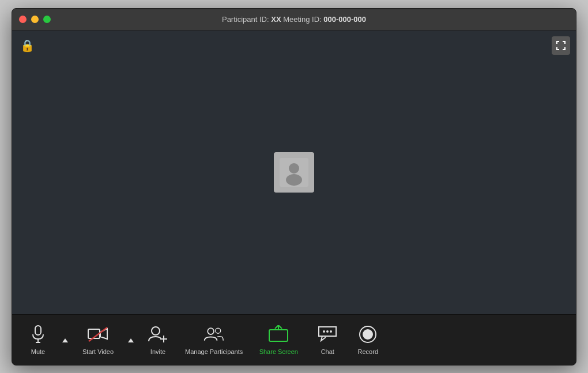 This screenshot has width=588, height=373. What do you see at coordinates (131, 340) in the screenshot?
I see `video-chevron-icon` at bounding box center [131, 340].